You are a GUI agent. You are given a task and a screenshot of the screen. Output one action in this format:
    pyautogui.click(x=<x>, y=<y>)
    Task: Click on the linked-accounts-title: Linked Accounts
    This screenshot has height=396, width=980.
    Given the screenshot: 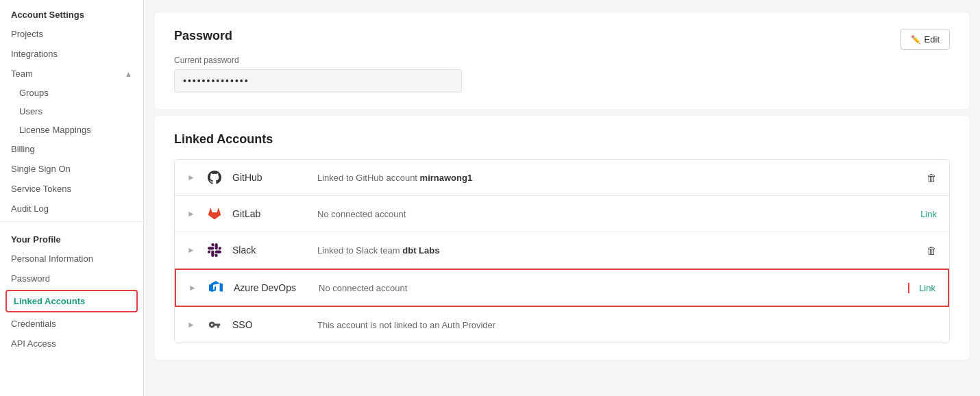 What is the action you would take?
    pyautogui.click(x=562, y=140)
    